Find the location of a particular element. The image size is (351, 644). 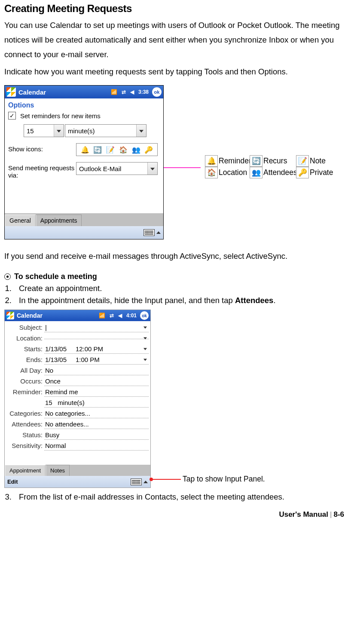

tab-appointment: Appointment is located at coordinates (25, 470).